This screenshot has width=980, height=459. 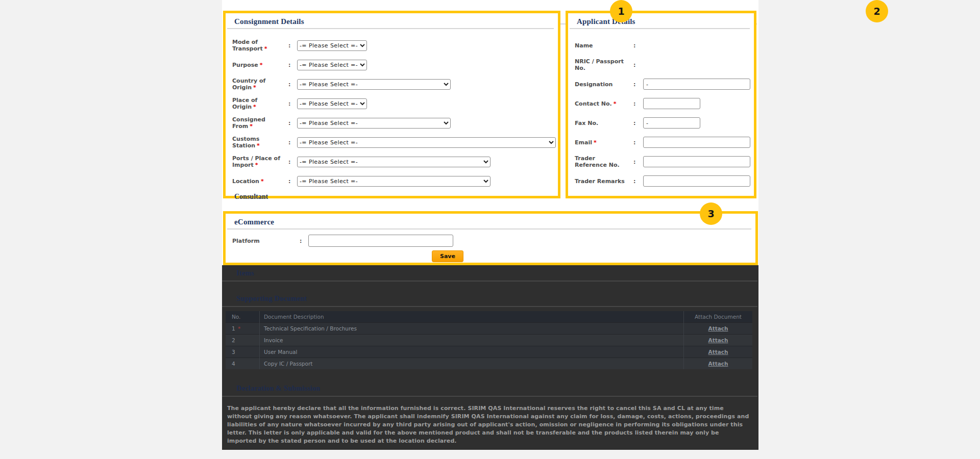 I want to click on designation-input, so click(x=697, y=84).